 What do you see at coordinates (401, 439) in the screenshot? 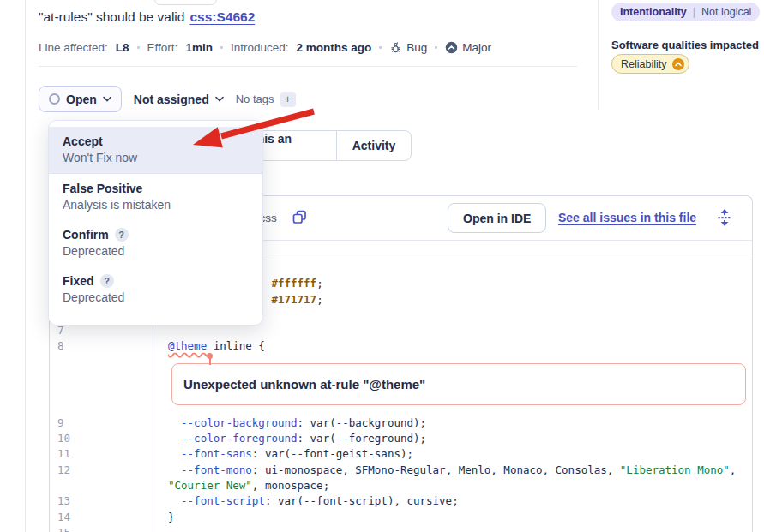
I see `code-line: 10 --color-foreground: var(--foreground)…` at bounding box center [401, 439].